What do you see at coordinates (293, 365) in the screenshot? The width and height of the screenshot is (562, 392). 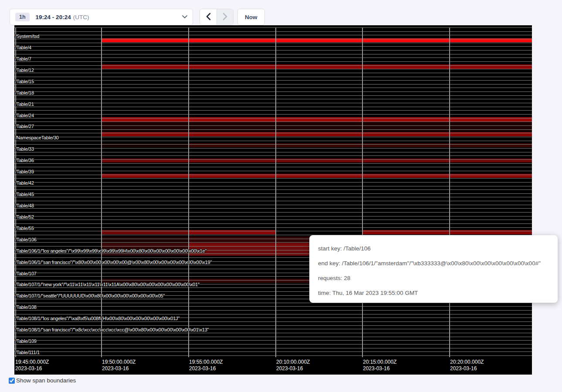 I see `time-axis-label: 20:10:00.000Z2023-03-16` at bounding box center [293, 365].